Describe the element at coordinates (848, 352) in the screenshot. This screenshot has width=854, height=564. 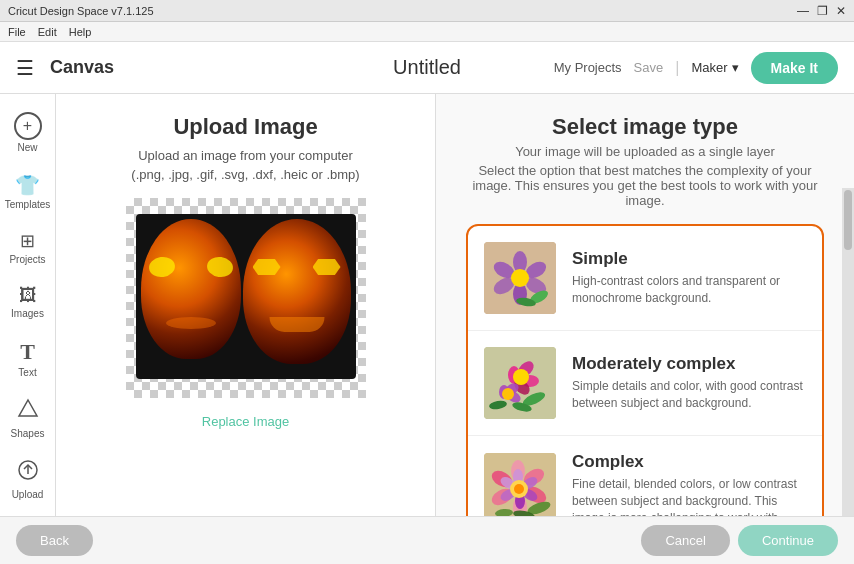
I see `scrollbar-track` at that location.